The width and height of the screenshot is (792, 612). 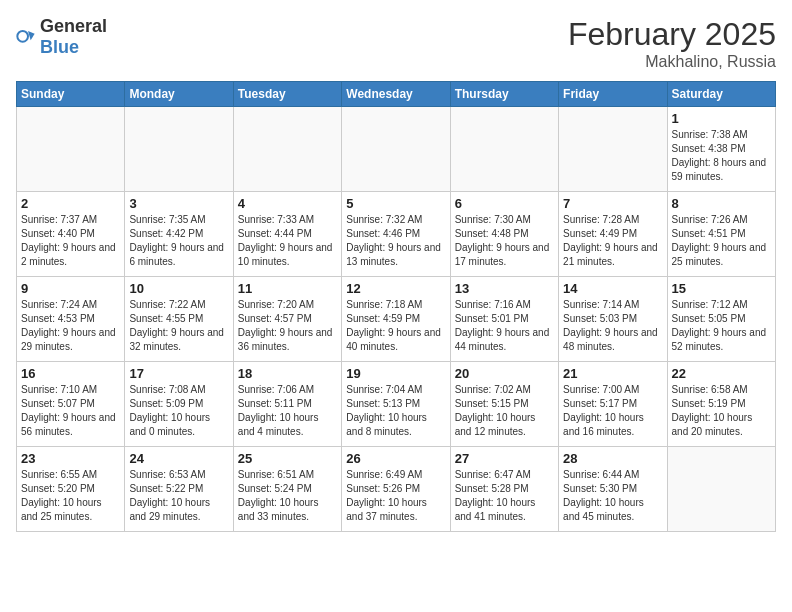 I want to click on day-number: 4, so click(x=288, y=204).